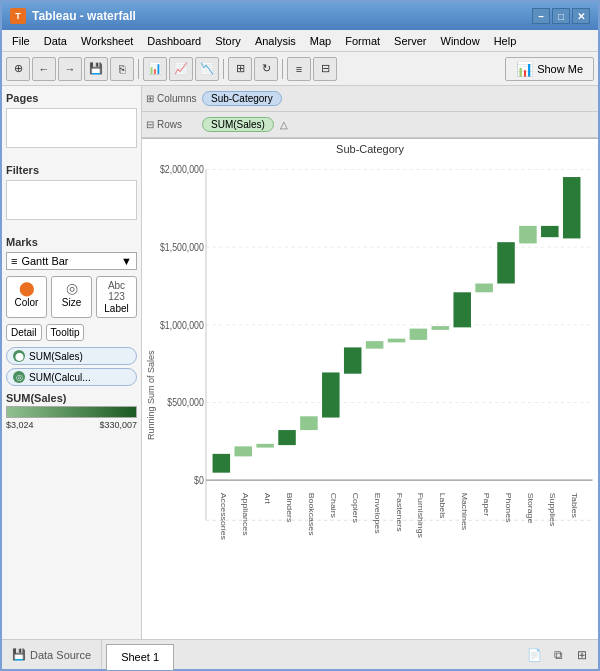  I want to click on menu-help: Help, so click(506, 41).